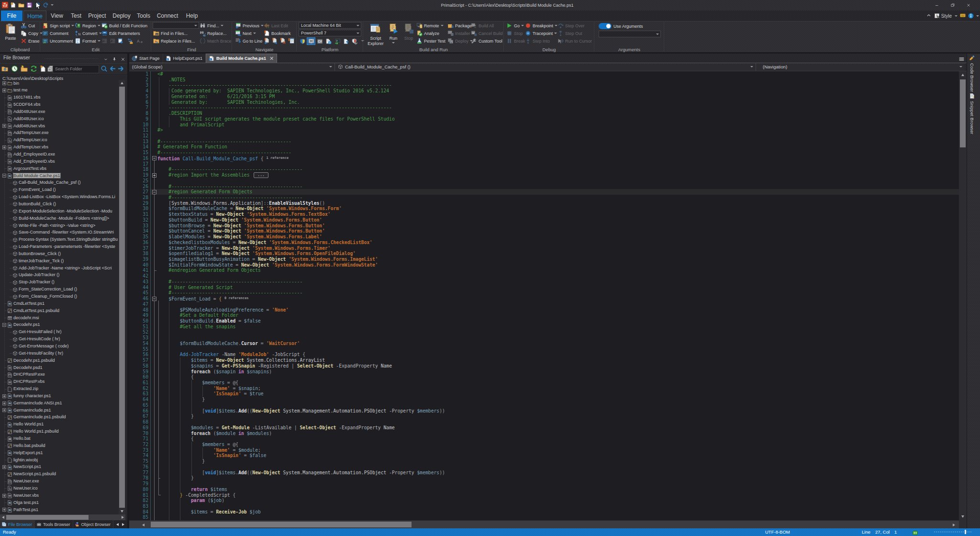 This screenshot has width=980, height=536. Describe the element at coordinates (21, 5) in the screenshot. I see `open-folder-button` at that location.